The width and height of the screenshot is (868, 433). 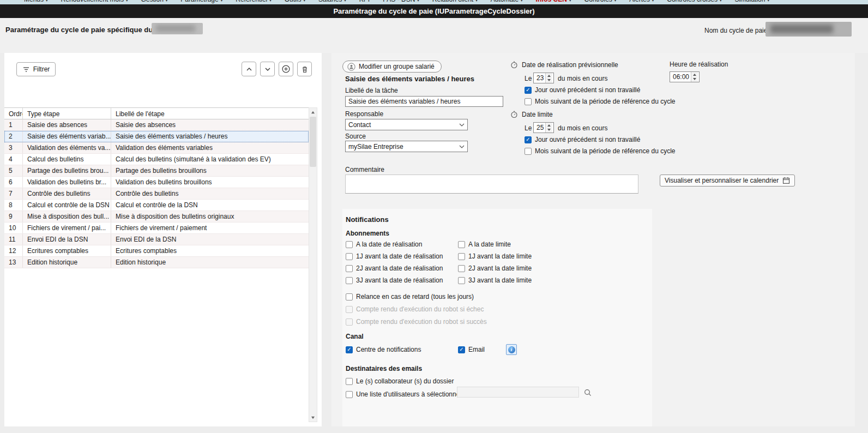 What do you see at coordinates (156, 240) in the screenshot?
I see `step-row: 11 Envoi EDI de la DSN Envoi EDI de la D…` at bounding box center [156, 240].